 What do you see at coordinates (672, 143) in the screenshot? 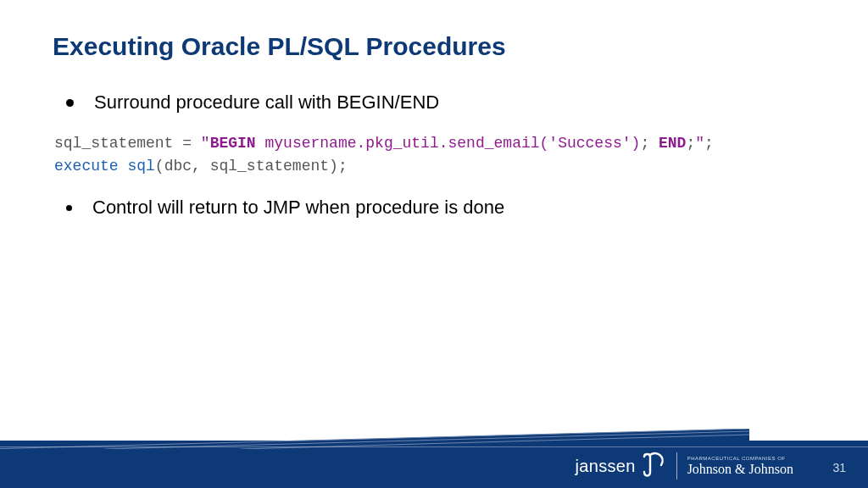
I see `code-keyword: END` at bounding box center [672, 143].